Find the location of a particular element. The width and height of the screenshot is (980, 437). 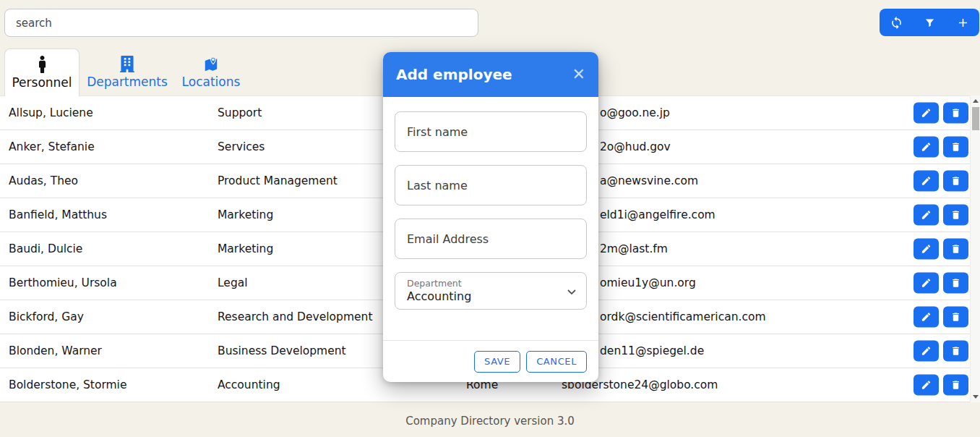

cell-email: den11@spiegel.de is located at coordinates (652, 351).